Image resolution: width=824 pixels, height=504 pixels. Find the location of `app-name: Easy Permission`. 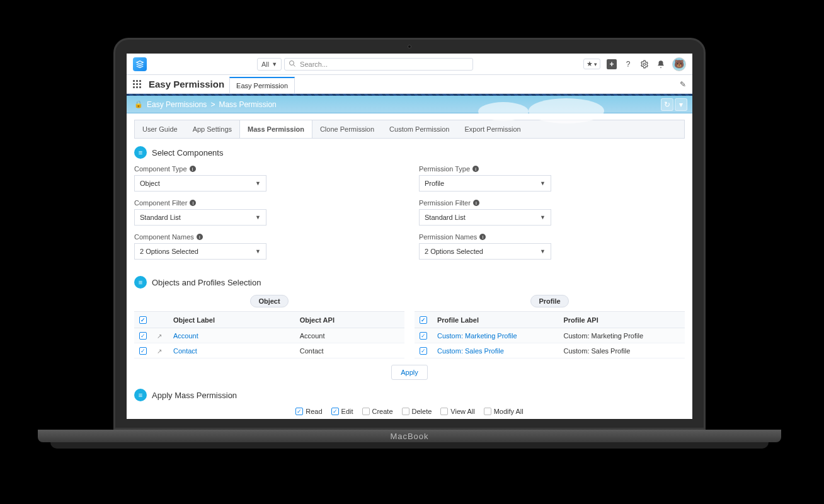

app-name: Easy Permission is located at coordinates (186, 84).